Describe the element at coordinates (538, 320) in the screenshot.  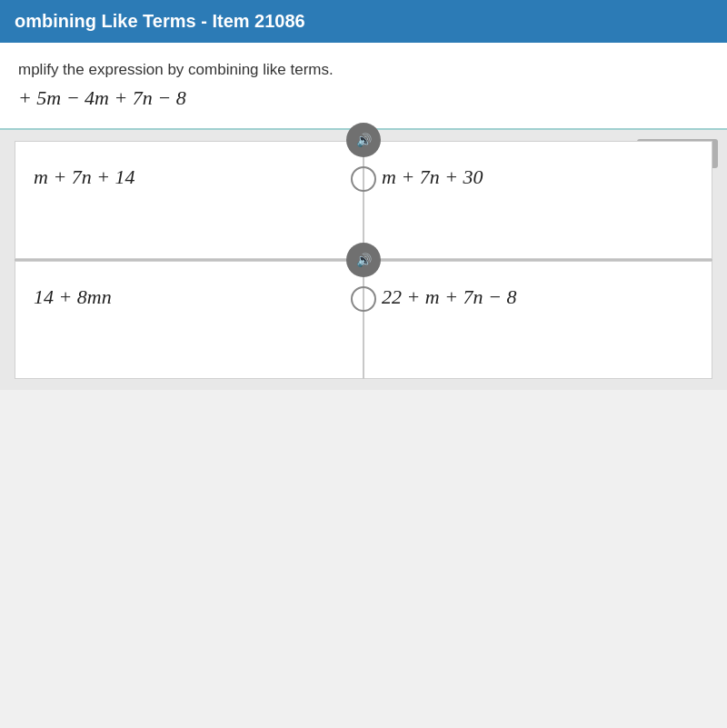
I see `option-cell-d: 22 + m + 7n − 8` at that location.